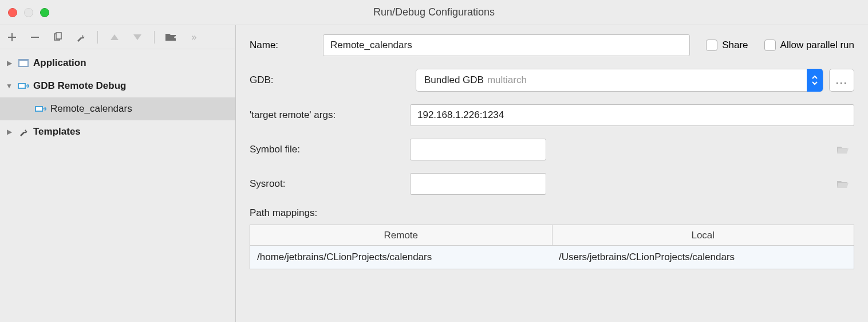  I want to click on symbol-file-input, so click(478, 150).